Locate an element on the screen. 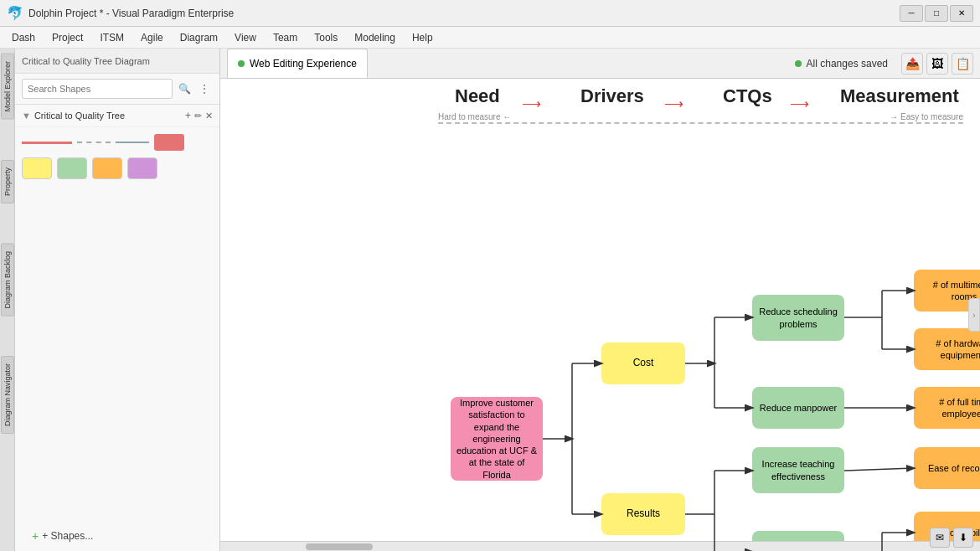 This screenshot has width=980, height=551. node-driver-results: Results is located at coordinates (643, 514).